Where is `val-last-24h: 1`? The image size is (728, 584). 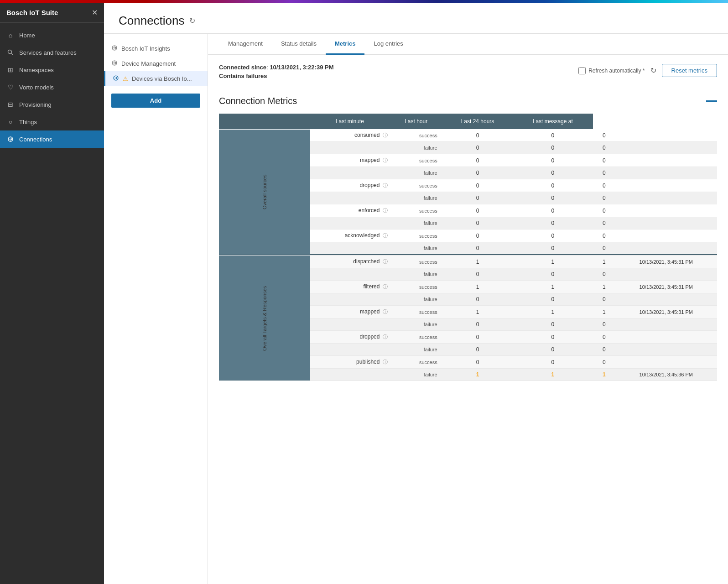 val-last-24h: 1 is located at coordinates (604, 312).